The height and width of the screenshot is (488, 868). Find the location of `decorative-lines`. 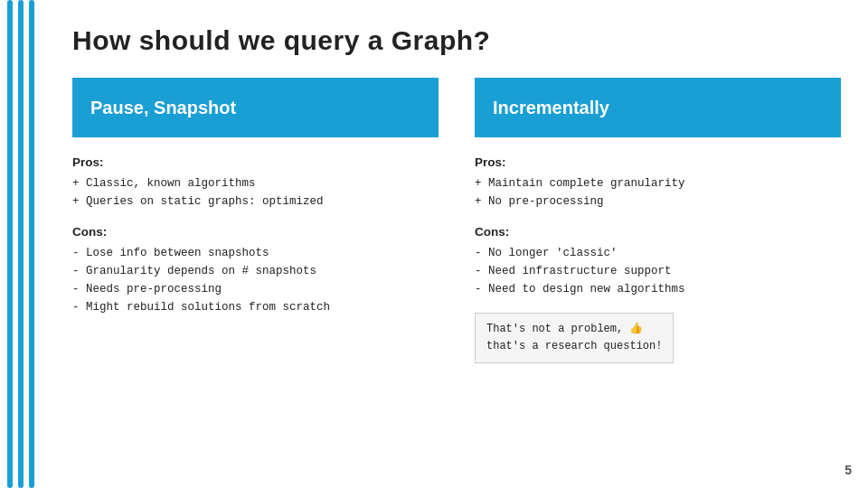

decorative-lines is located at coordinates (27, 244).